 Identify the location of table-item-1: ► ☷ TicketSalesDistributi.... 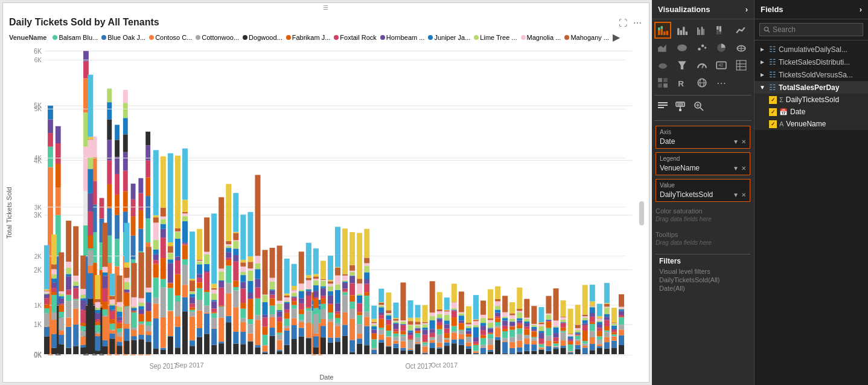
(811, 62).